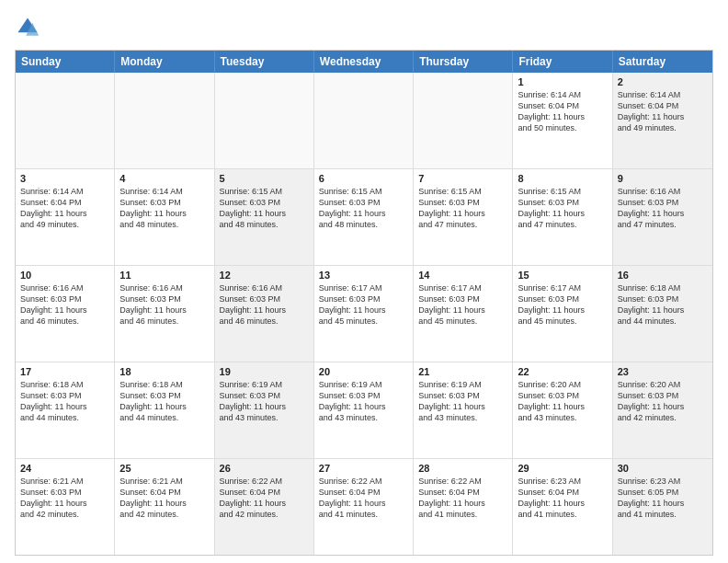 The height and width of the screenshot is (563, 728). I want to click on header-day-tuesday: Tuesday, so click(265, 62).